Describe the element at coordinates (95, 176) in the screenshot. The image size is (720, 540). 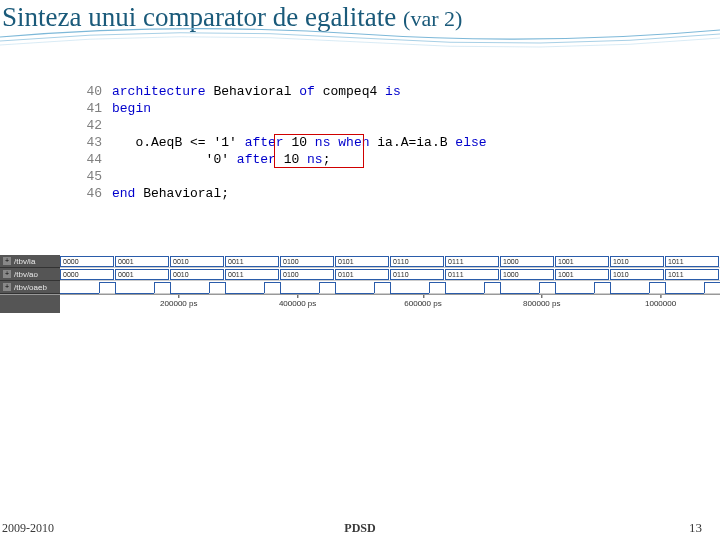
I see `line-number: 45` at that location.